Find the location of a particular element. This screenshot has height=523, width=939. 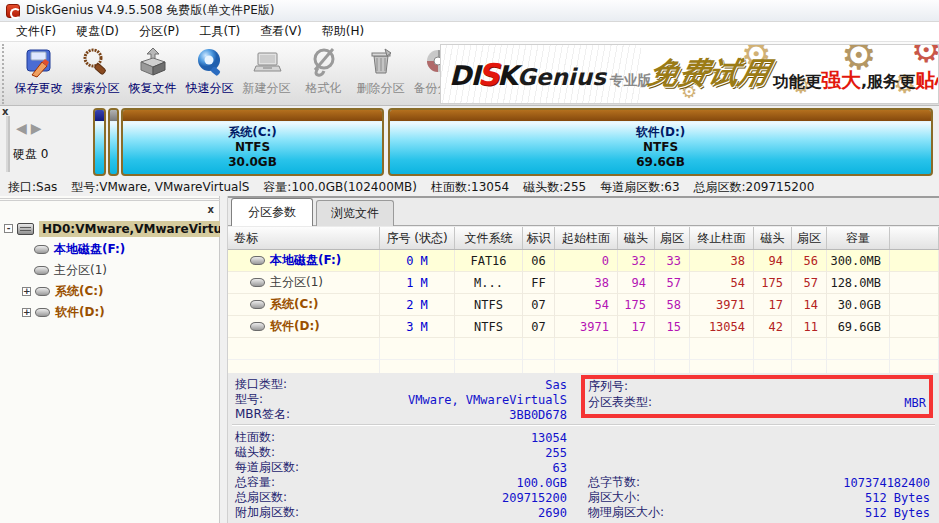

end-head-cell: 17 is located at coordinates (773, 305).